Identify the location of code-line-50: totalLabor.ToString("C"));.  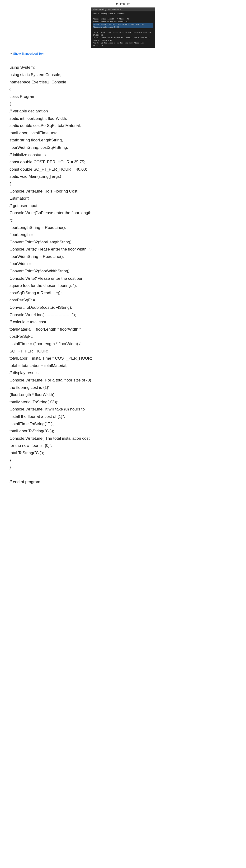
(123, 431).